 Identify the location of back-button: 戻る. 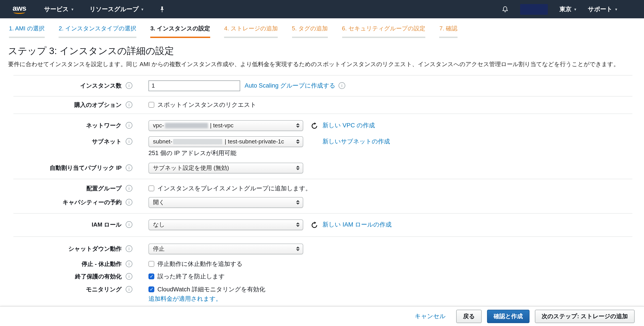
(469, 316).